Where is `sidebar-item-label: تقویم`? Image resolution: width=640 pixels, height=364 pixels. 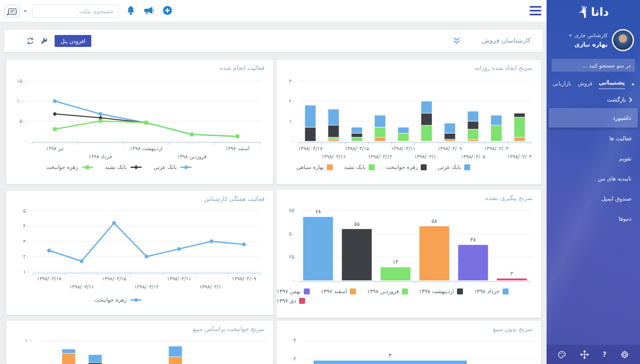 sidebar-item-label: تقویم is located at coordinates (625, 159).